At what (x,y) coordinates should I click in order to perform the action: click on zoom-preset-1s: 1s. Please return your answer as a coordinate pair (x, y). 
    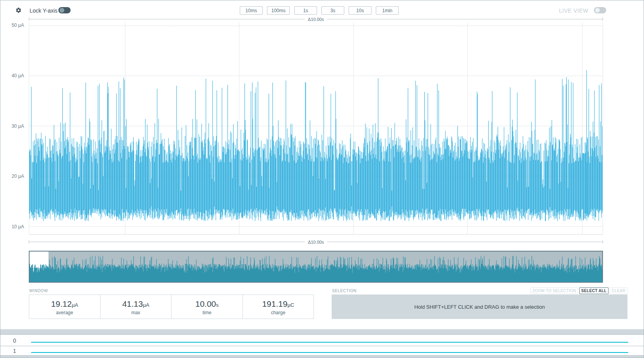
    Looking at the image, I should click on (306, 10).